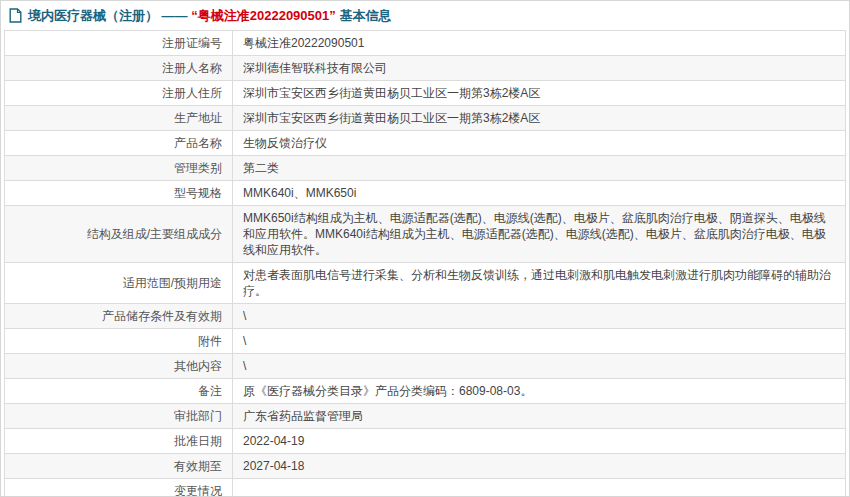 Image resolution: width=850 pixels, height=497 pixels. Describe the element at coordinates (539, 283) in the screenshot. I see `row-value-text: 对患者表面肌电信号进行采集、分析和生物反馈训练，通过电刺激和肌电触发电刺激进行肌…` at that location.